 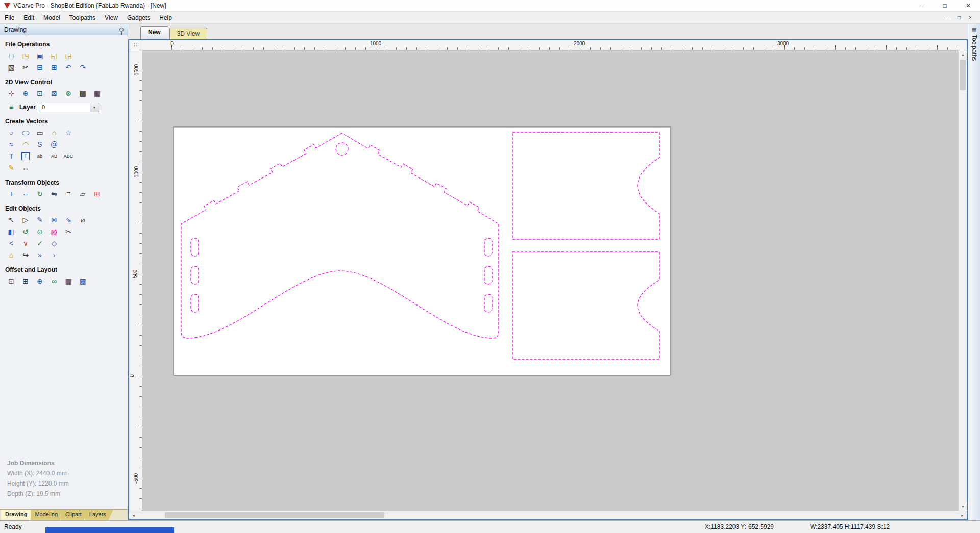 What do you see at coordinates (134, 515) in the screenshot?
I see `scroll-left-icon: ◄` at bounding box center [134, 515].